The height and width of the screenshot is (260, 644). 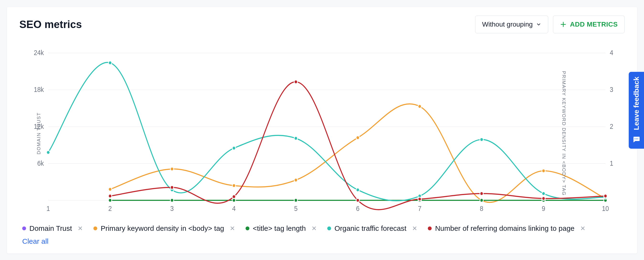 I want to click on svg-text: 7, so click(x=420, y=209).